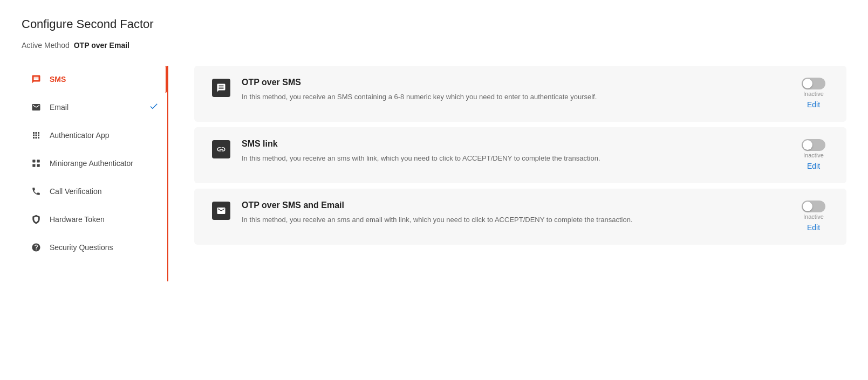 This screenshot has width=868, height=380. What do you see at coordinates (36, 219) in the screenshot?
I see `hardware-icon` at bounding box center [36, 219].